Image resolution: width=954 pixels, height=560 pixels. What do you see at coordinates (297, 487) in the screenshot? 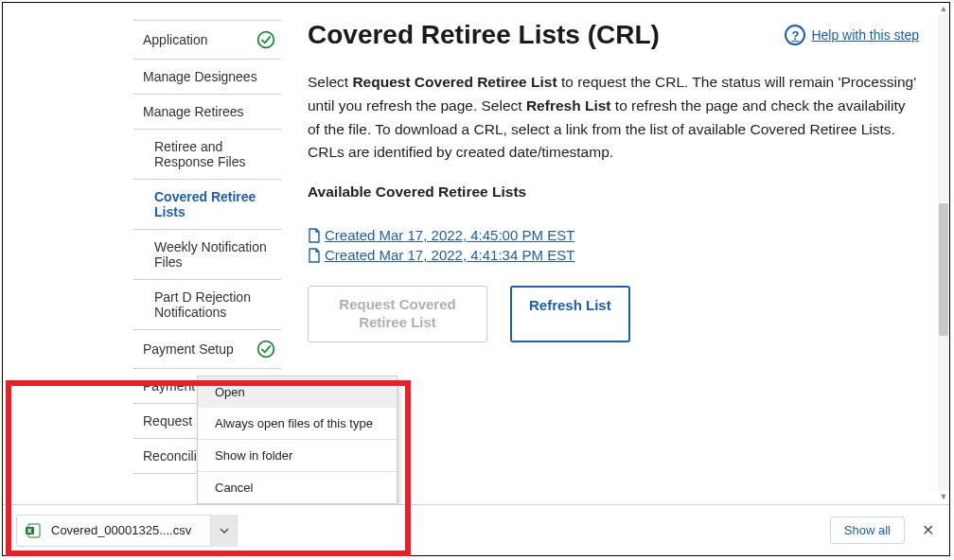
I see `context-menu-cancel: Cancel` at bounding box center [297, 487].